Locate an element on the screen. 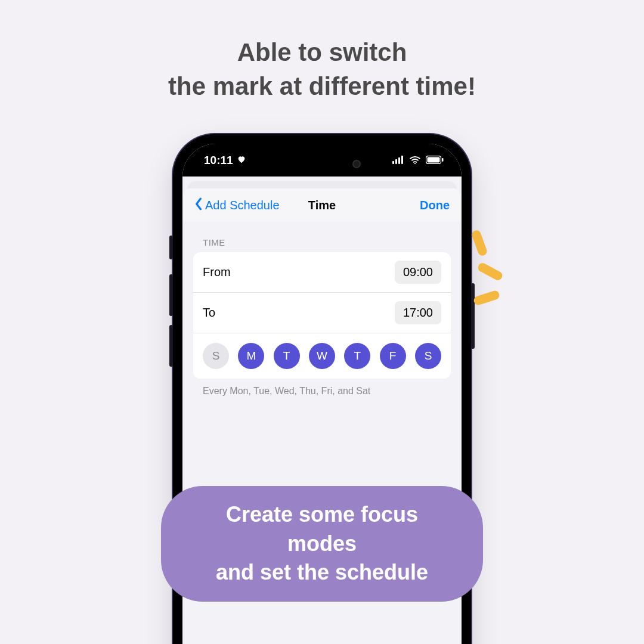  day-toggle-sat: S is located at coordinates (428, 356).